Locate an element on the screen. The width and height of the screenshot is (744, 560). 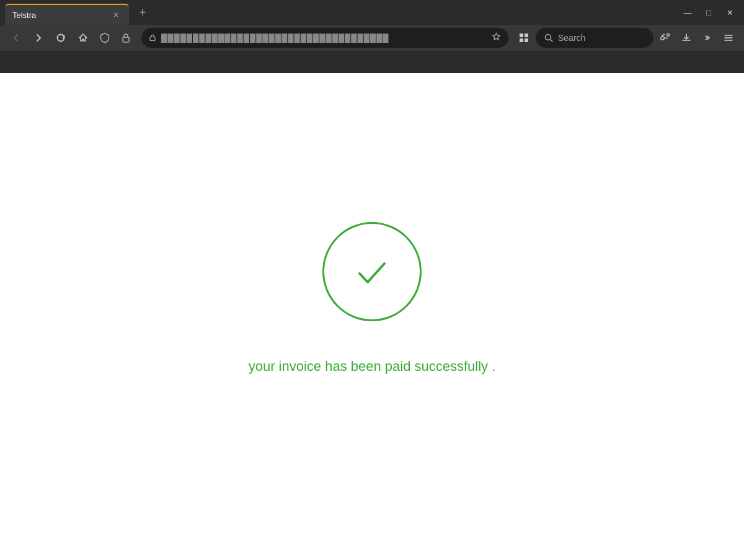
maximize-button: □ is located at coordinates (709, 12).